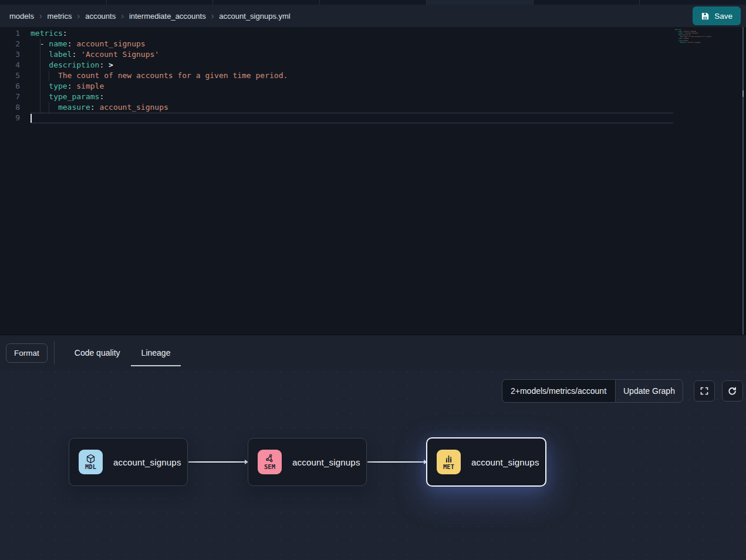 The image size is (746, 560). What do you see at coordinates (11, 33) in the screenshot?
I see `line-number: 1` at bounding box center [11, 33].